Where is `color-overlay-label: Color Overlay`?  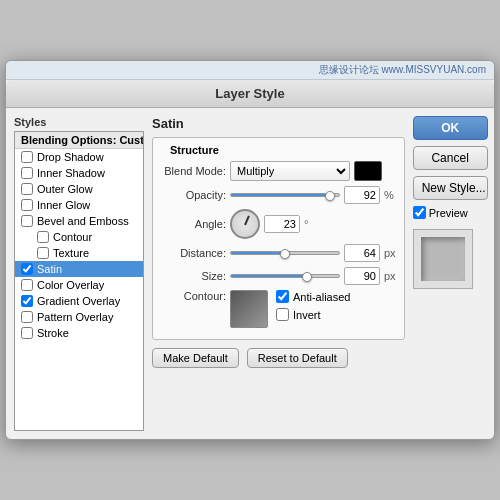
color-overlay-label: Color Overlay is located at coordinates (70, 285).